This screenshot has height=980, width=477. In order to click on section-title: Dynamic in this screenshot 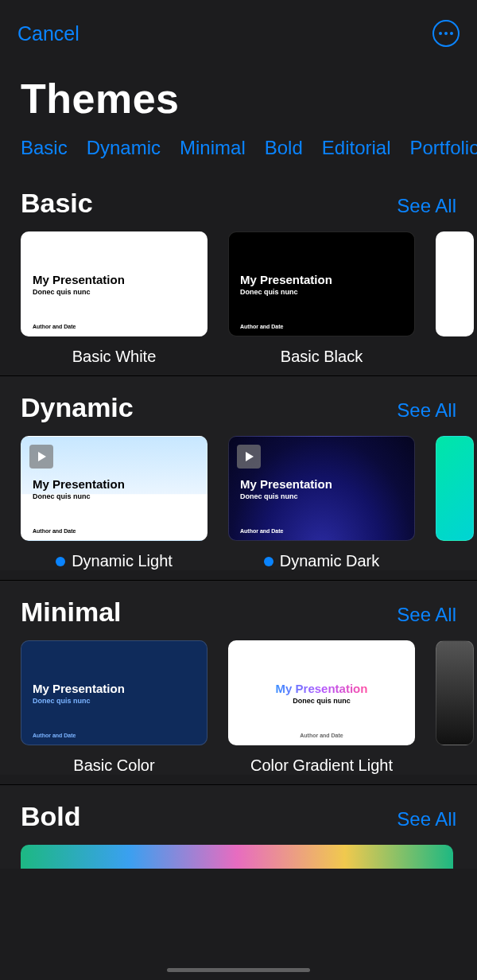, I will do `click(77, 407)`.